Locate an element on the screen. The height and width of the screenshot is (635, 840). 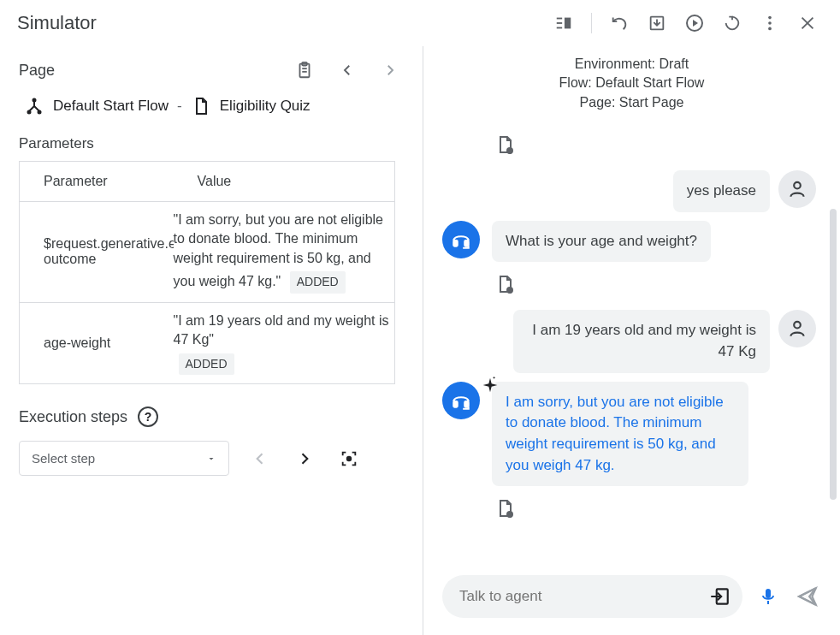
param-value-text: "I am 19 years old and my weight is 47 K… is located at coordinates (281, 330).